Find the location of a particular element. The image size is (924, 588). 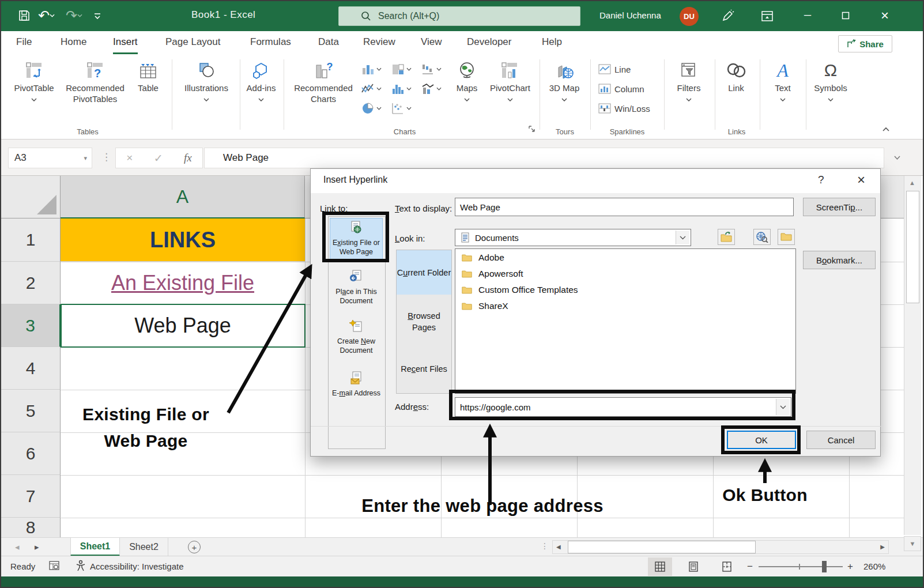

file-list: Adobe Apowersoft Custom Office Templates… is located at coordinates (625, 321).